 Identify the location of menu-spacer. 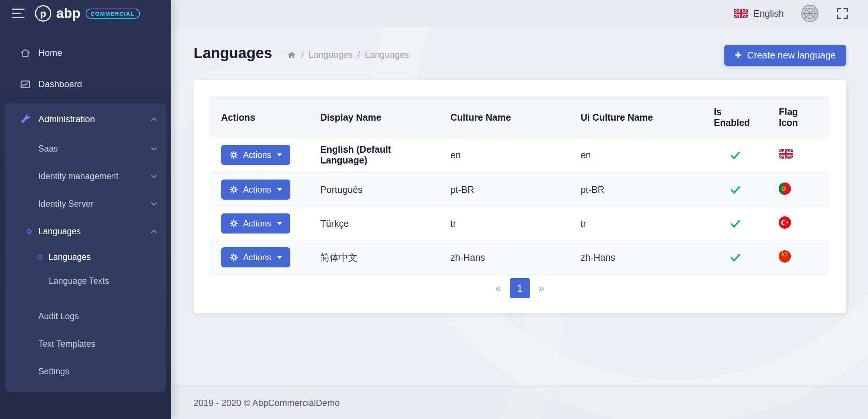
(86, 298).